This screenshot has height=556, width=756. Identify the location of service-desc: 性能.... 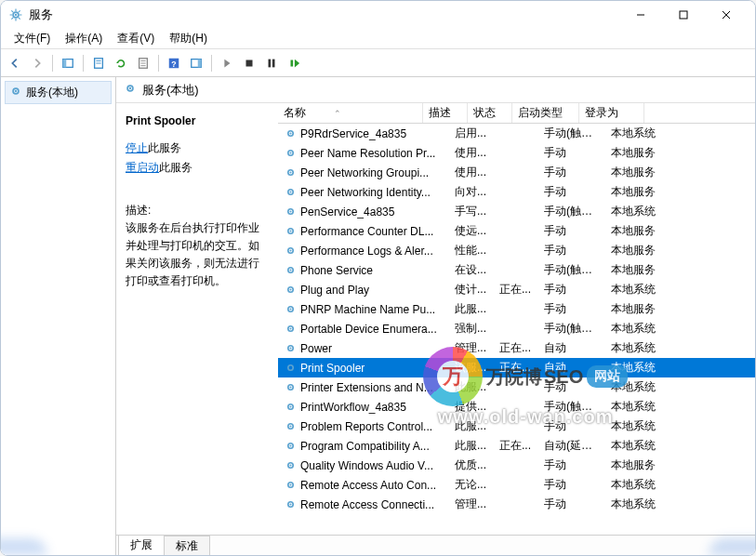
(471, 251).